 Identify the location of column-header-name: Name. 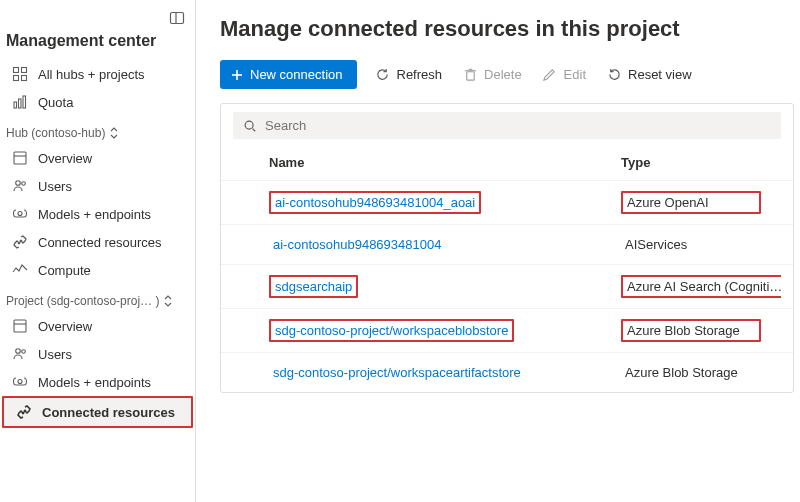
(445, 162).